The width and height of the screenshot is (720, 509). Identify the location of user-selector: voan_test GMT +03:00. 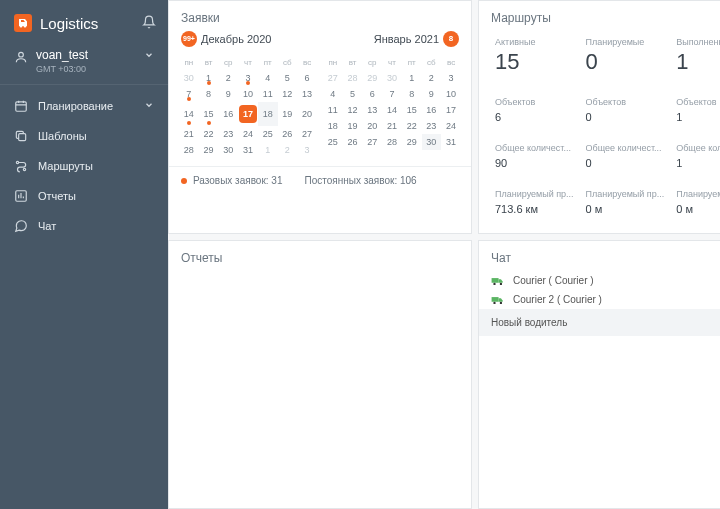
(84, 64).